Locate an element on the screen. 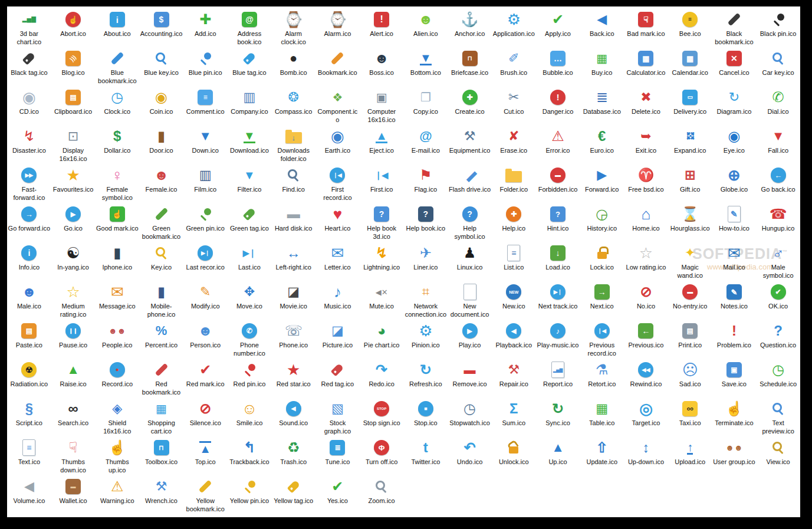 This screenshot has width=812, height=529. file-item: ↻Diagram.ico is located at coordinates (735, 107).